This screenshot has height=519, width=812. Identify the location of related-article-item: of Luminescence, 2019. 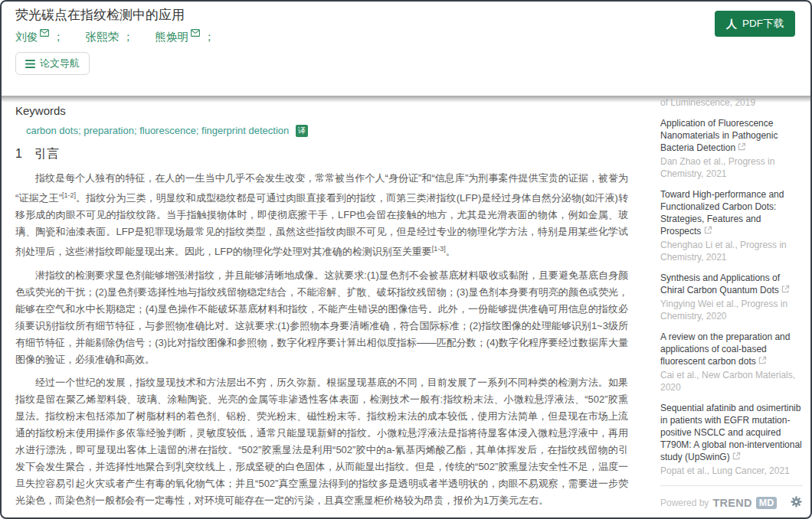
(732, 103).